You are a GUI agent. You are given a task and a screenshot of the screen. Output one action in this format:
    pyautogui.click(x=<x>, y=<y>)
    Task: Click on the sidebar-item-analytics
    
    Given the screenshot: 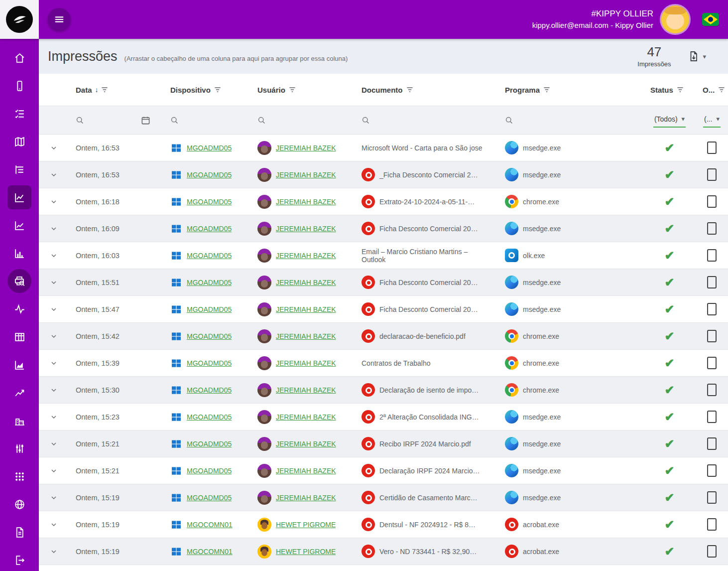 What is the action you would take?
    pyautogui.click(x=19, y=225)
    